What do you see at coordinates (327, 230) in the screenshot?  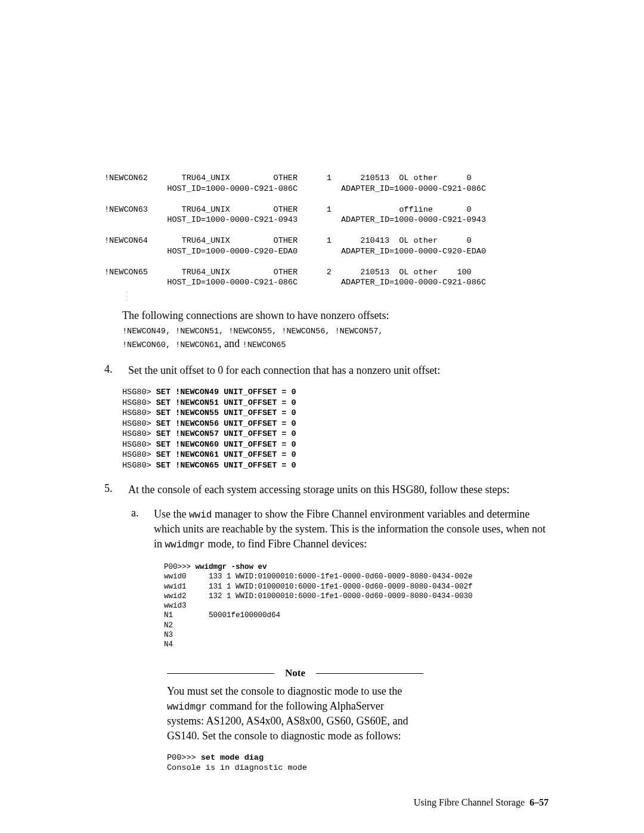 I see `connections-output: !NEWCON62 TRU64_UNIX OTHER 1 210513 OL o…` at bounding box center [327, 230].